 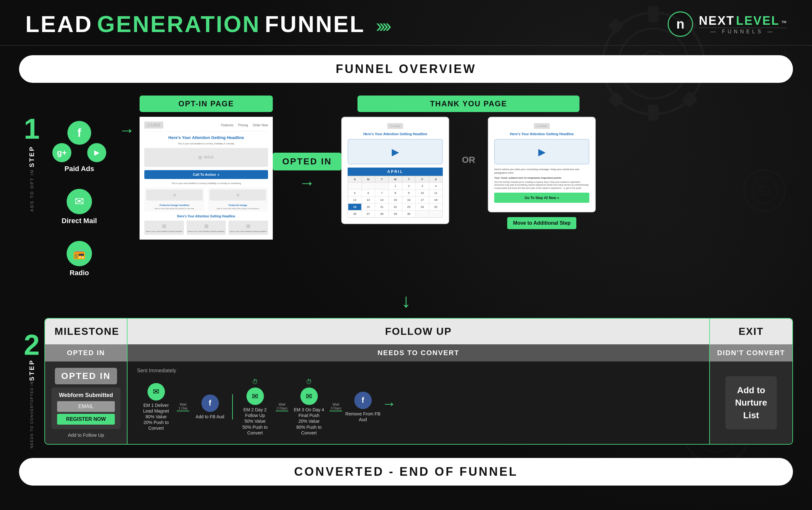 What do you see at coordinates (436, 179) in the screenshot?
I see `cal-header-s2: S` at bounding box center [436, 179].